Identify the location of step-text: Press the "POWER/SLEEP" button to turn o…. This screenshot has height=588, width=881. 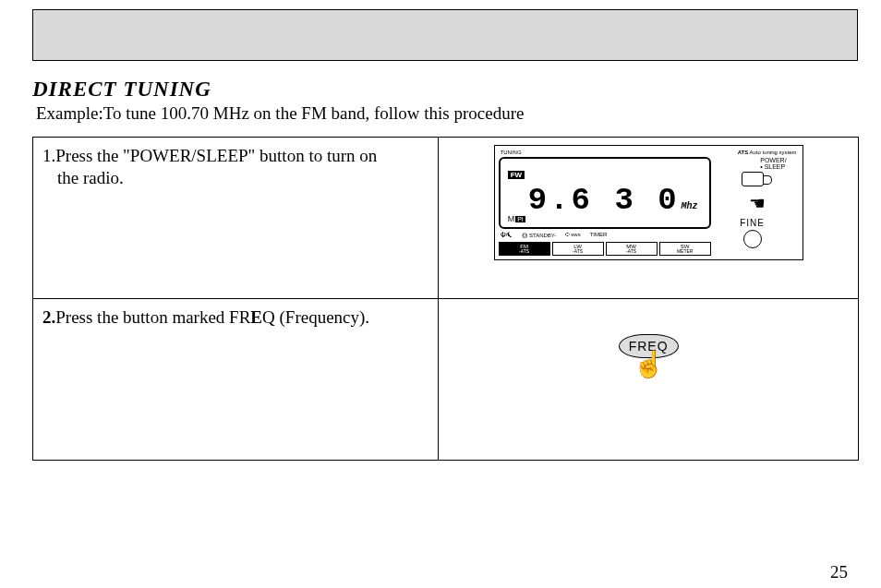
(216, 155).